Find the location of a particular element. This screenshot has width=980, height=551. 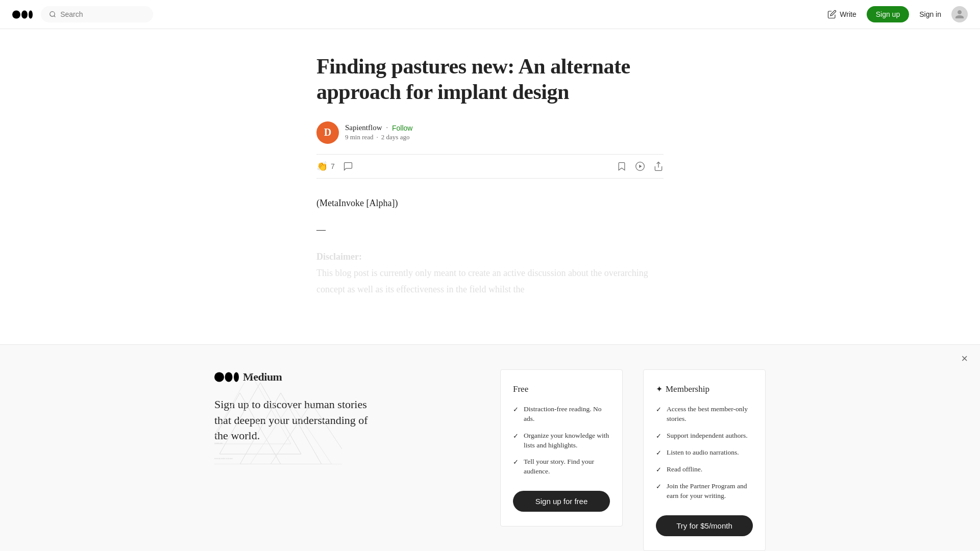

actions-right is located at coordinates (640, 166).